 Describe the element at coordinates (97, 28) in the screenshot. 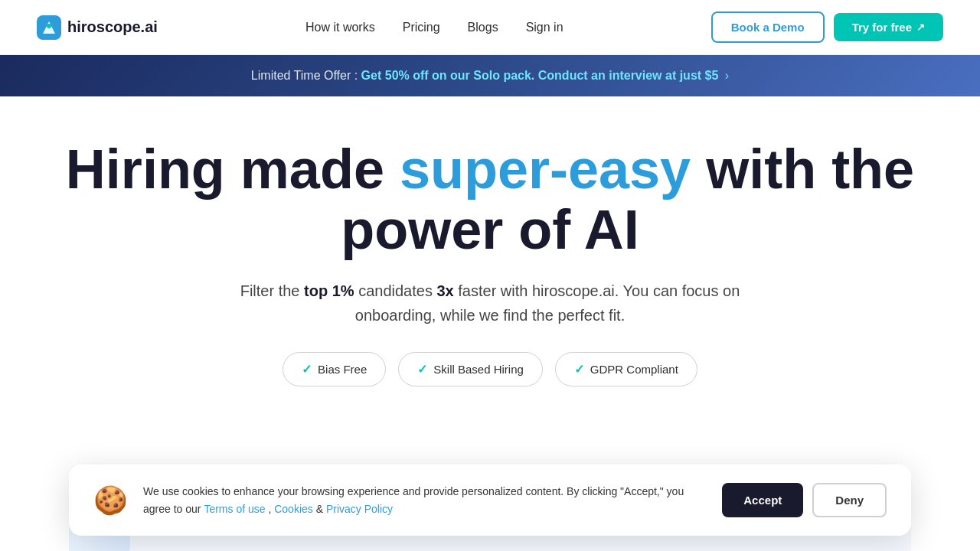

I see `logo: hiroscope.ai` at that location.